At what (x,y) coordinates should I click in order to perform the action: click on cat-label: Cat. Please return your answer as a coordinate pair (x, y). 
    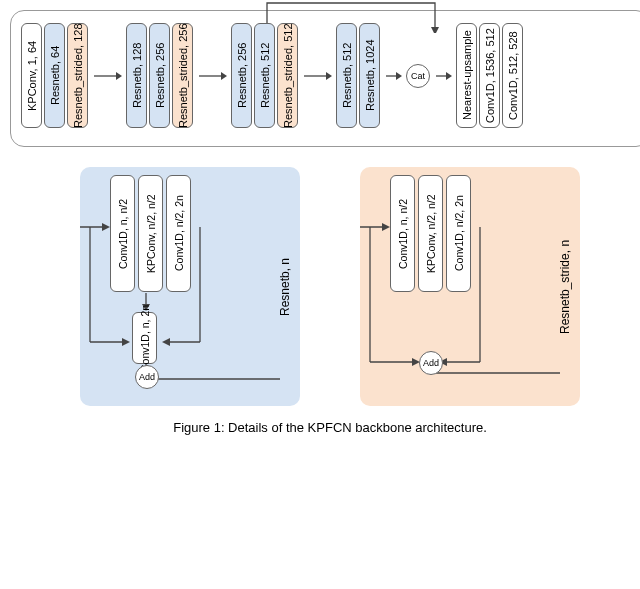
    Looking at the image, I should click on (418, 76).